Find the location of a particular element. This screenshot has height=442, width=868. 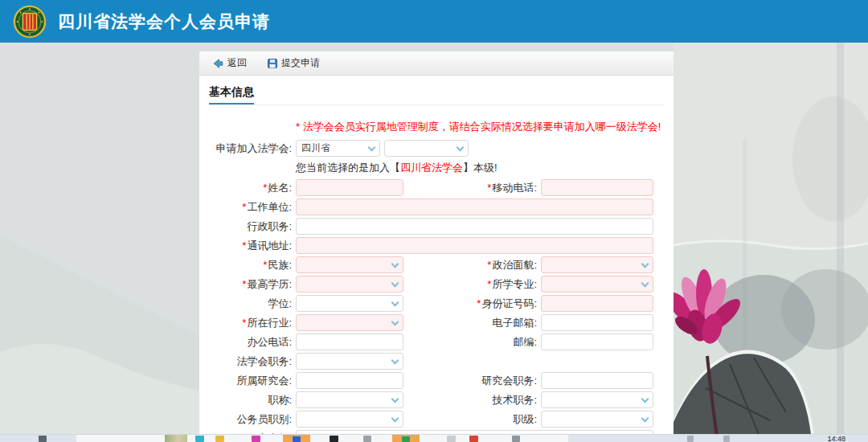

law-society-logo-icon is located at coordinates (30, 22).